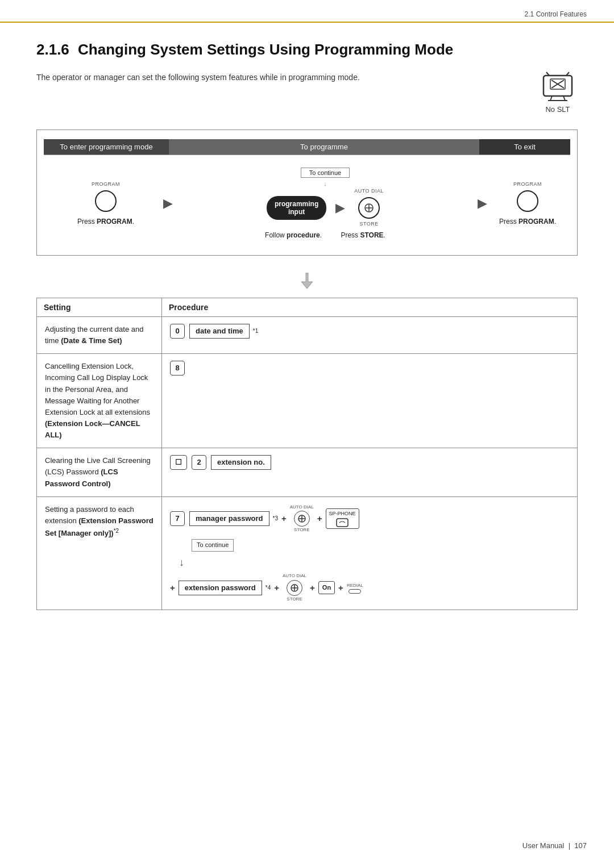  I want to click on to-continue-container: To continue, so click(325, 173).